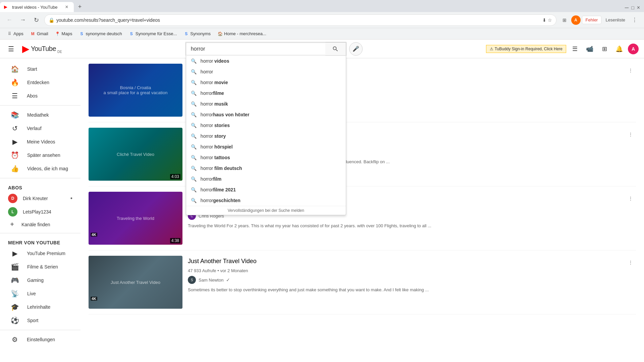  Describe the element at coordinates (245, 34) in the screenshot. I see `bookmark-home-label: Home - merchresea...` at that location.